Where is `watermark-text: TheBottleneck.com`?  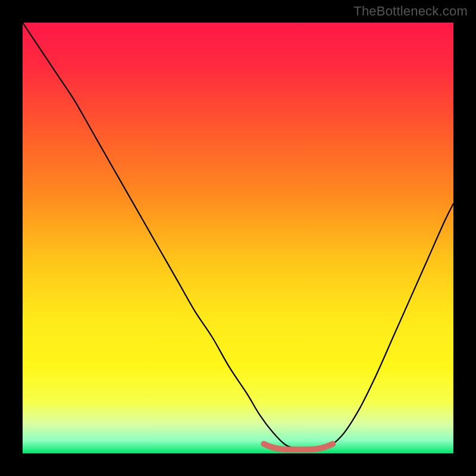
watermark-text: TheBottleneck.com is located at coordinates (411, 11).